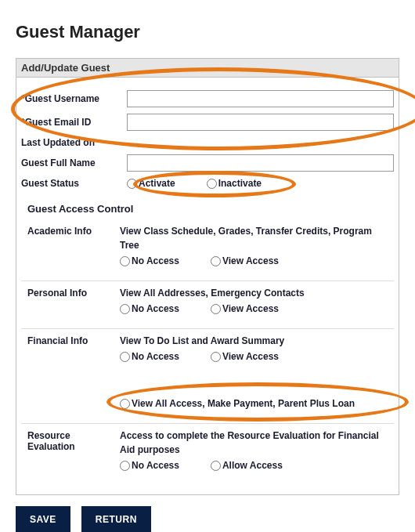 The image size is (415, 532). Describe the element at coordinates (150, 261) in the screenshot. I see `radio-academic-noaccess: No Access` at that location.